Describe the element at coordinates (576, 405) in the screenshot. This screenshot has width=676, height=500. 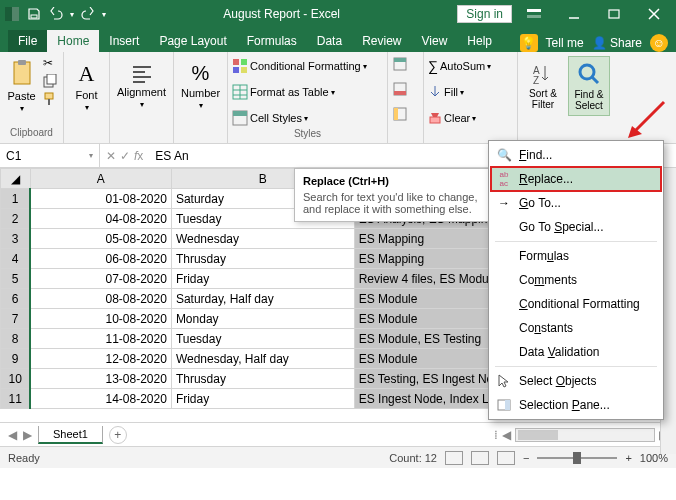
I see `menu-selection-pane: Selection Pane...` at that location.